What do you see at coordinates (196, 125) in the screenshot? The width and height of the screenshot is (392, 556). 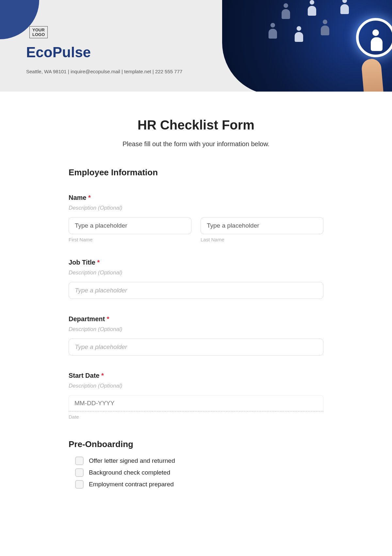 I see `form-title: HR Checklist Form` at bounding box center [196, 125].